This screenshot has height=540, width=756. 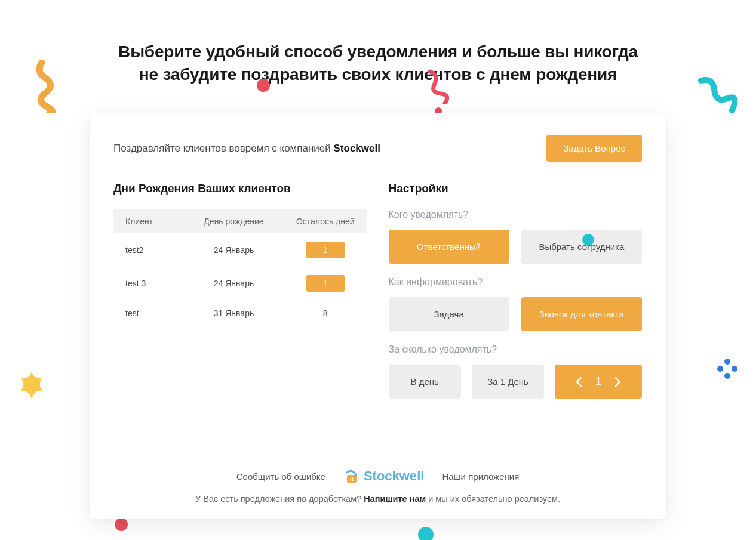 What do you see at coordinates (618, 382) in the screenshot?
I see `chevron-right-icon` at bounding box center [618, 382].